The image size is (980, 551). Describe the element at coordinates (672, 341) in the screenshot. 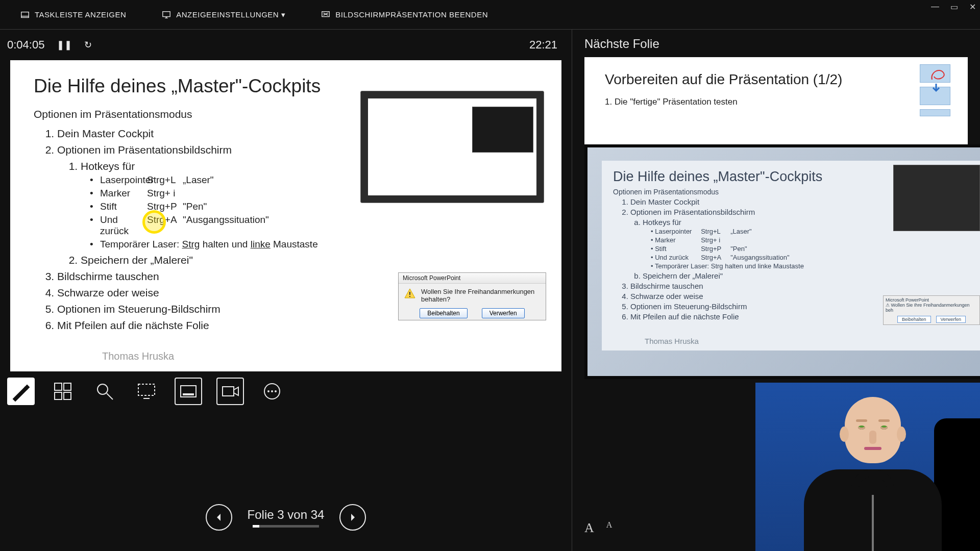

I see `monitor-author: Thomas Hruska` at that location.